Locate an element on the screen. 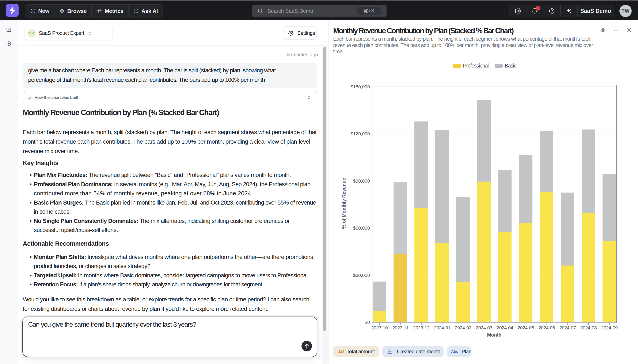  svg-text: 2024-05 is located at coordinates (526, 328).